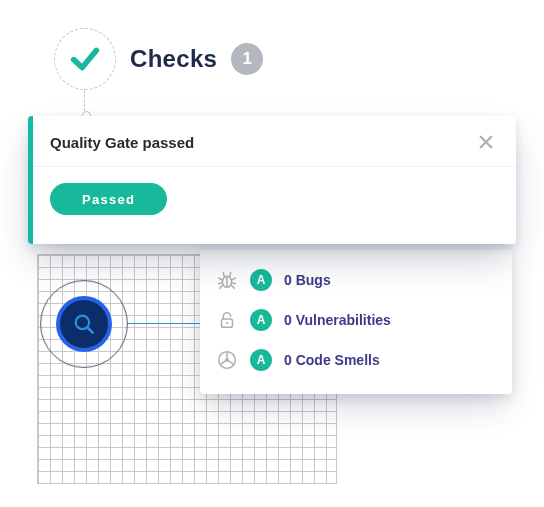  Describe the element at coordinates (355, 320) in the screenshot. I see `metric-row-vulnerabilities: A 0 Vulnerabilities` at that location.